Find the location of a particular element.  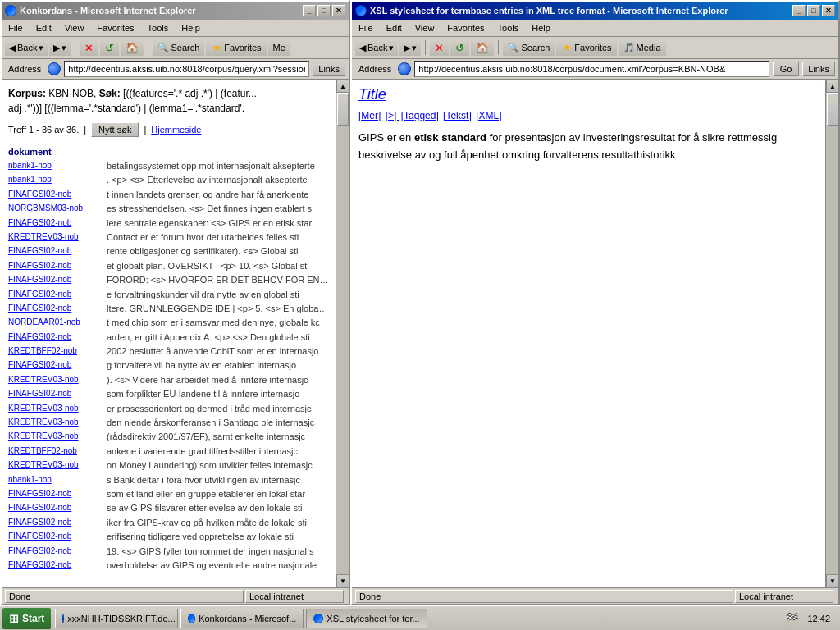

maximize-button-right: □ is located at coordinates (814, 11).